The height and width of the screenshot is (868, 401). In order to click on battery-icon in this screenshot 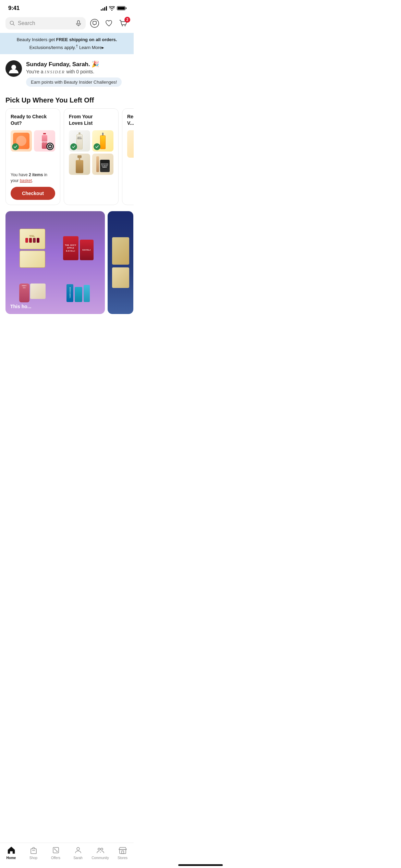, I will do `click(121, 8)`.